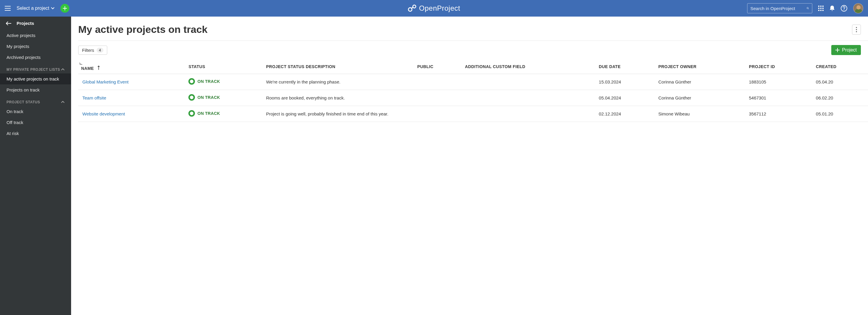  What do you see at coordinates (81, 64) in the screenshot?
I see `hierarchy-icon` at bounding box center [81, 64].